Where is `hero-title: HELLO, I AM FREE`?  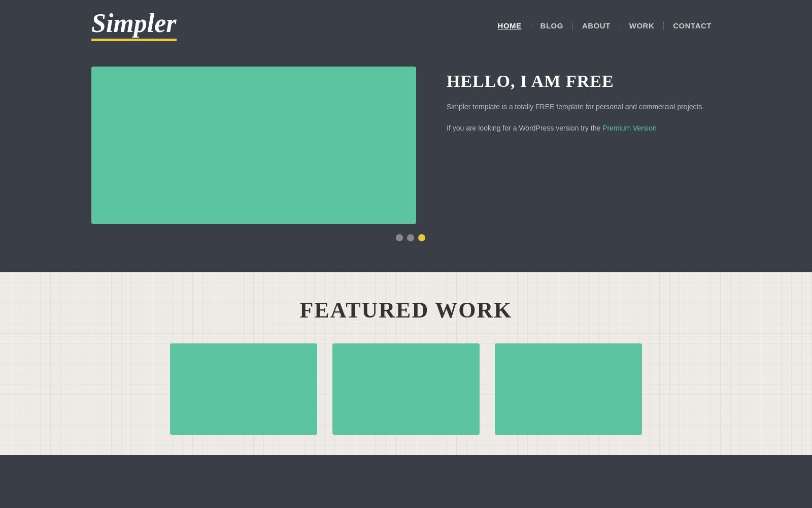 hero-title: HELLO, I AM FREE is located at coordinates (584, 81).